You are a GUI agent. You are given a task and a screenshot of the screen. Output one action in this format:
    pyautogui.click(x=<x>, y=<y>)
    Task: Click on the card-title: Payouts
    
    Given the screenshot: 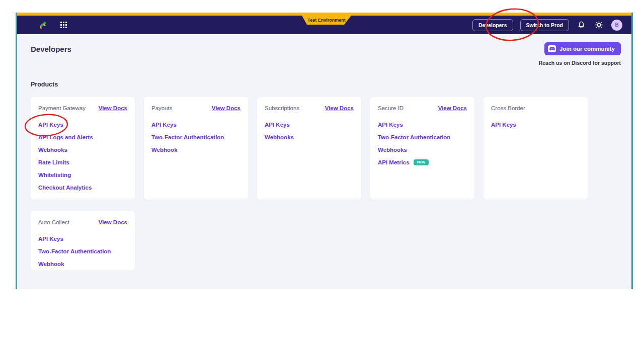 What is the action you would take?
    pyautogui.click(x=162, y=108)
    